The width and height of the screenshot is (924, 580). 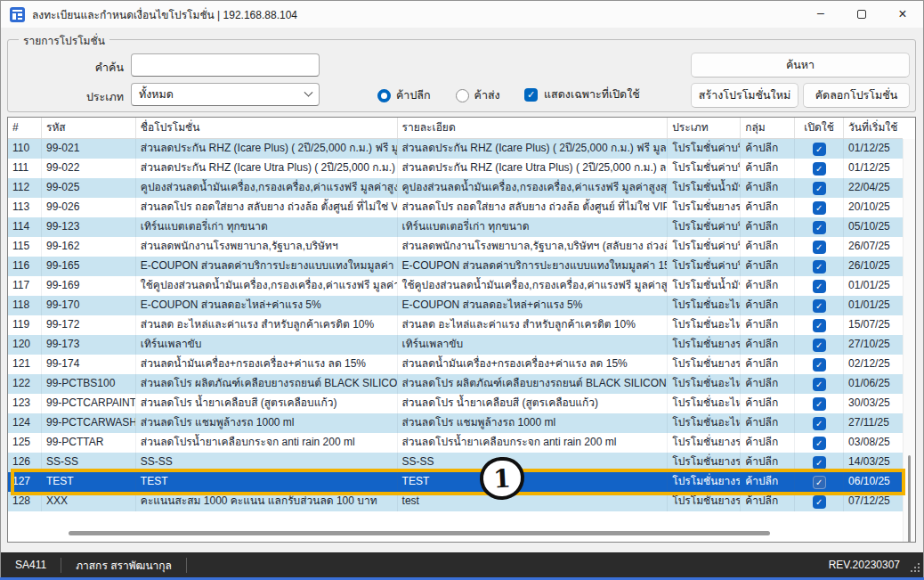 I want to click on wholesale-radio, so click(x=463, y=96).